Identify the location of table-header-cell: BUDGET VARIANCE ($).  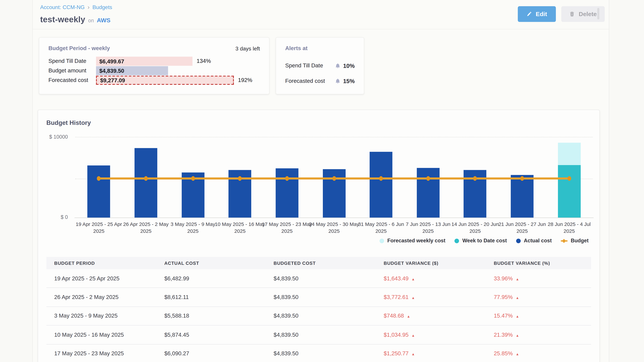
(431, 263).